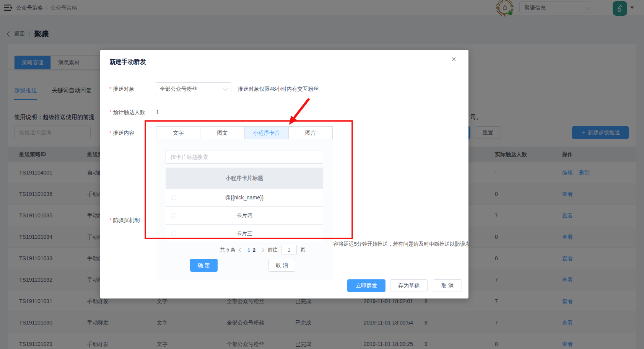 The height and width of the screenshot is (349, 644). Describe the element at coordinates (311, 133) in the screenshot. I see `content-type-tab: 图片` at that location.